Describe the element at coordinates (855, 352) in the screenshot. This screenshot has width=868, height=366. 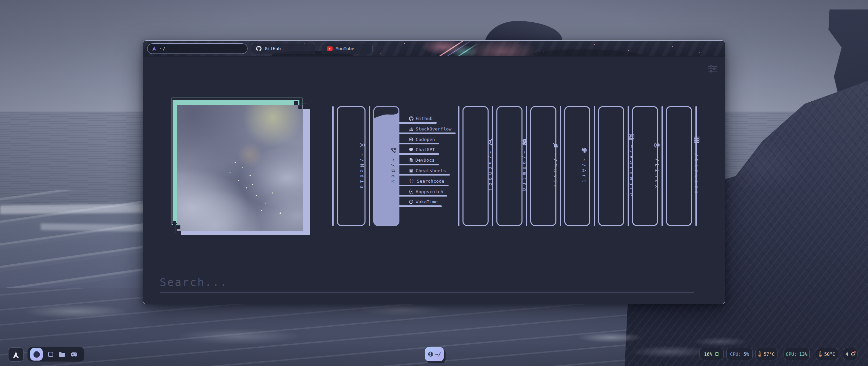
I see `notification-dot` at that location.